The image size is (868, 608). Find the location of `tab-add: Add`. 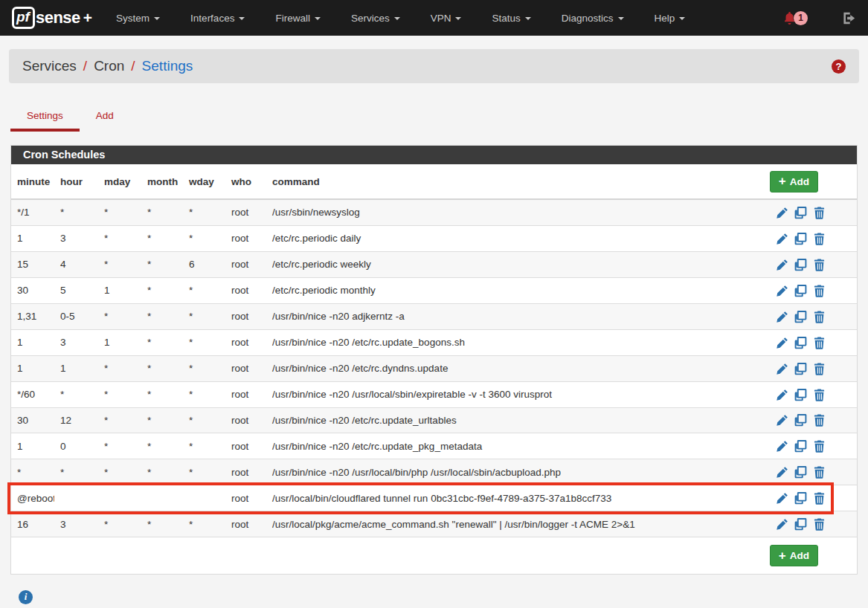

tab-add: Add is located at coordinates (105, 117).